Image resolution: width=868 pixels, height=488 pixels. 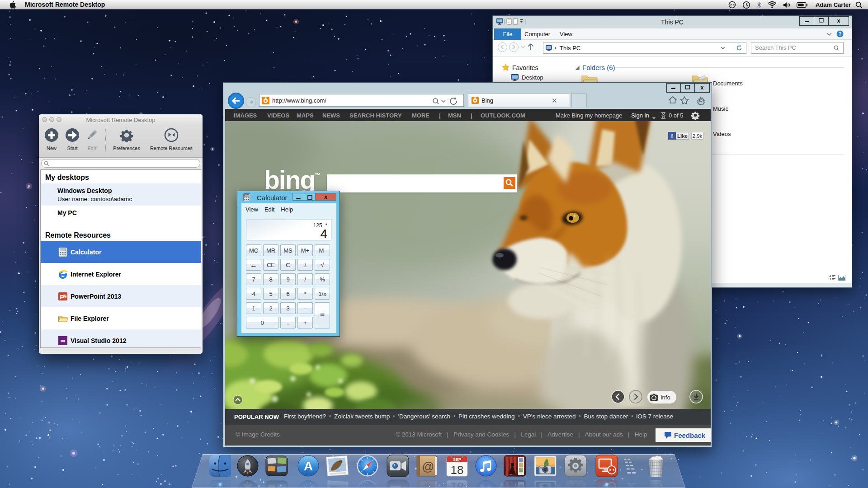 What do you see at coordinates (458, 470) in the screenshot?
I see `svg-text: 18` at bounding box center [458, 470].